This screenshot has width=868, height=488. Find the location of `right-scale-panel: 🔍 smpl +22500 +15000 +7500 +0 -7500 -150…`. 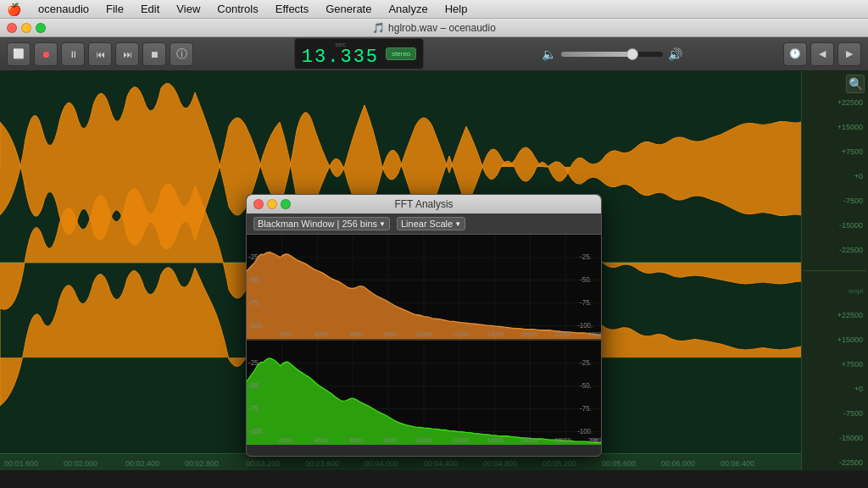

right-scale-panel: 🔍 smpl +22500 +15000 +7500 +0 -7500 -150… is located at coordinates (834, 271).